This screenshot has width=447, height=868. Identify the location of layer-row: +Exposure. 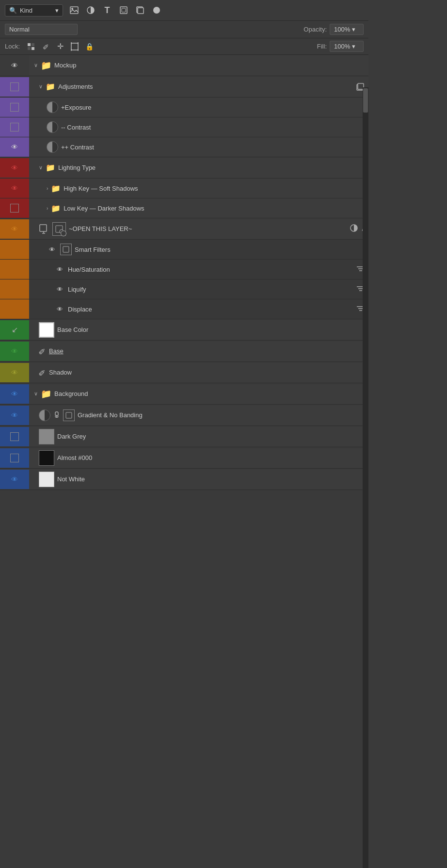
(184, 108).